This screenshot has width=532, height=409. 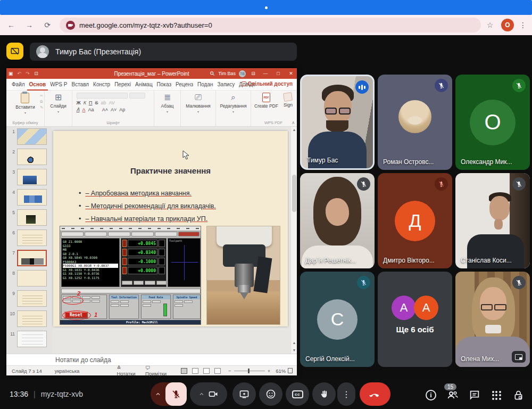 What do you see at coordinates (206, 371) in the screenshot?
I see `reading-view-icon` at bounding box center [206, 371].